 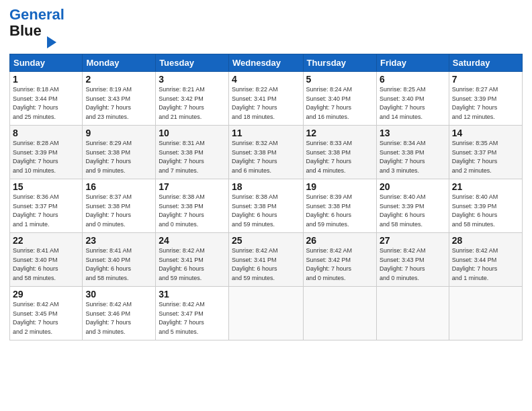 I want to click on day-cell: 20Sunrise: 8:40 AMSunset: 3:39 PMDayligh…, so click(x=412, y=206).